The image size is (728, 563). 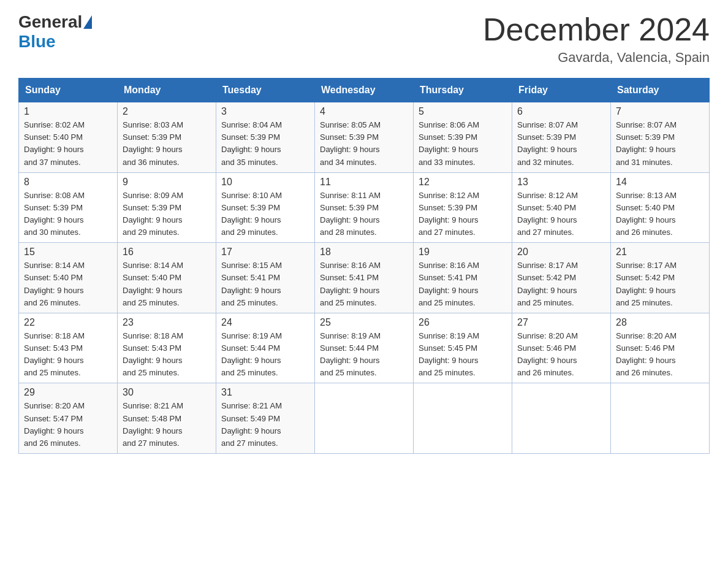 I want to click on day-number: 21, so click(x=660, y=252).